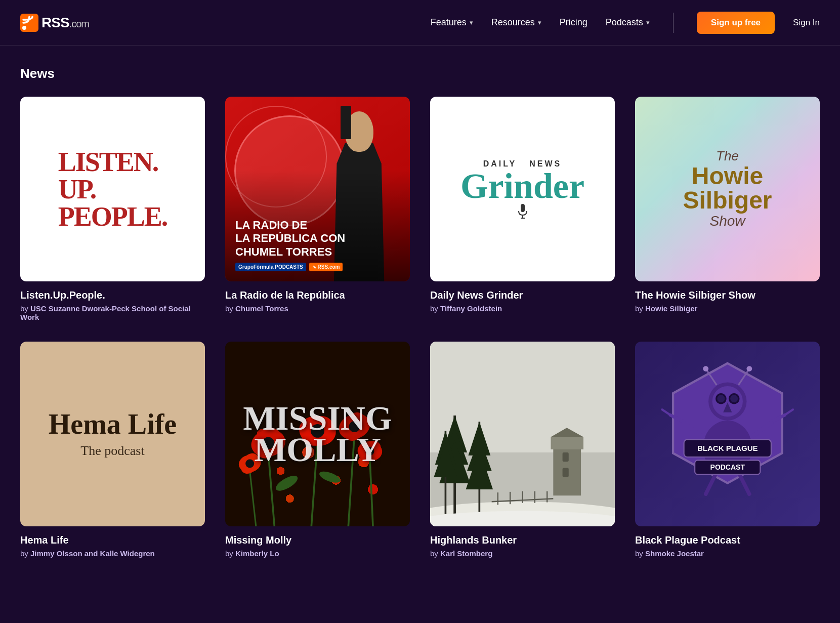 Image resolution: width=840 pixels, height=623 pixels. Describe the element at coordinates (625, 23) in the screenshot. I see `main-nav: Features ▾ Resources ▾ Pricing Podcasts …` at that location.